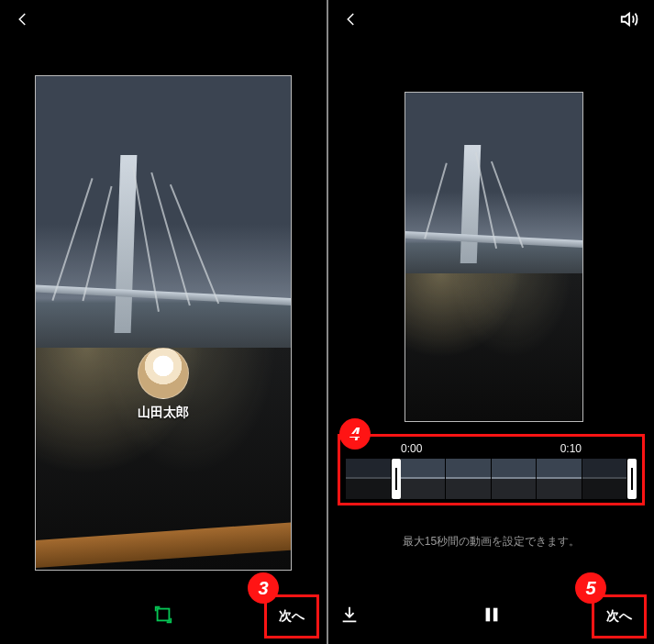  Describe the element at coordinates (163, 616) in the screenshot. I see `crop-icon` at that location.